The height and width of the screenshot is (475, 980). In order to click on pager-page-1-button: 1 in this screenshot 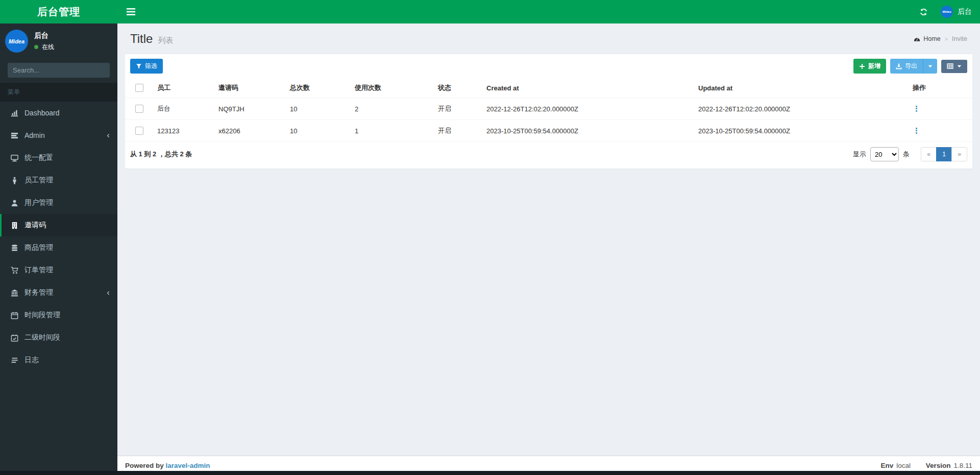, I will do `click(944, 154)`.